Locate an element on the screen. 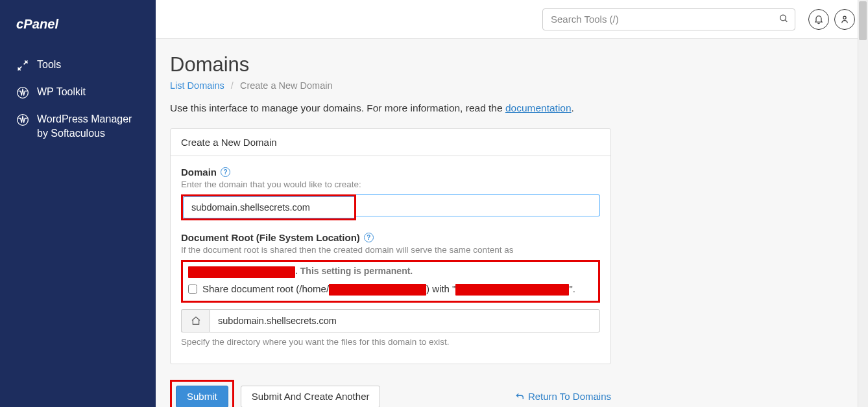 This screenshot has width=868, height=407. bell-icon is located at coordinates (819, 19).